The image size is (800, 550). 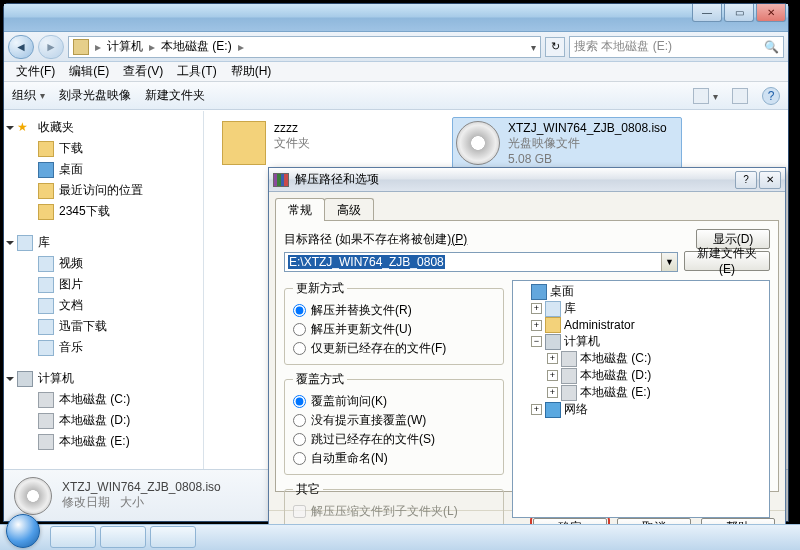 I want to click on nav-item-thunderdl: 迅雷下载, so click(x=104, y=326).